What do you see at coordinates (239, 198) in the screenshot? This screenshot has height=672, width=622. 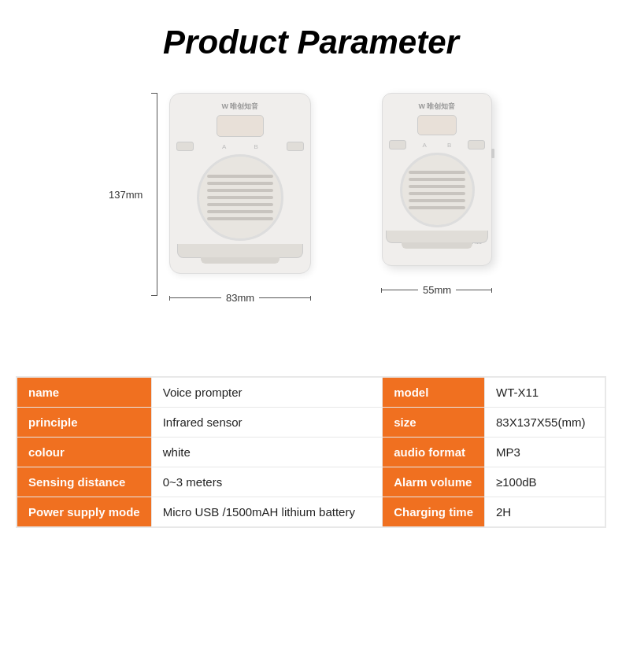 I see `speaker-grilles-front` at bounding box center [239, 198].